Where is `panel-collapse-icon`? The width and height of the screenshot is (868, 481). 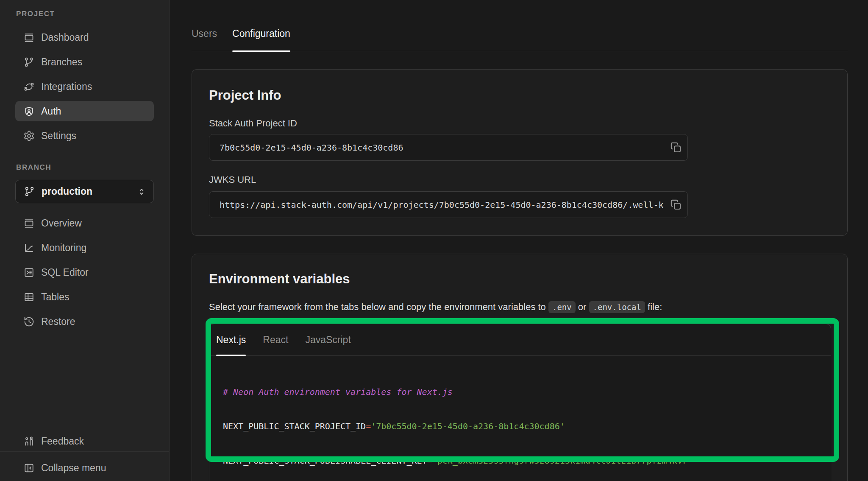 panel-collapse-icon is located at coordinates (29, 468).